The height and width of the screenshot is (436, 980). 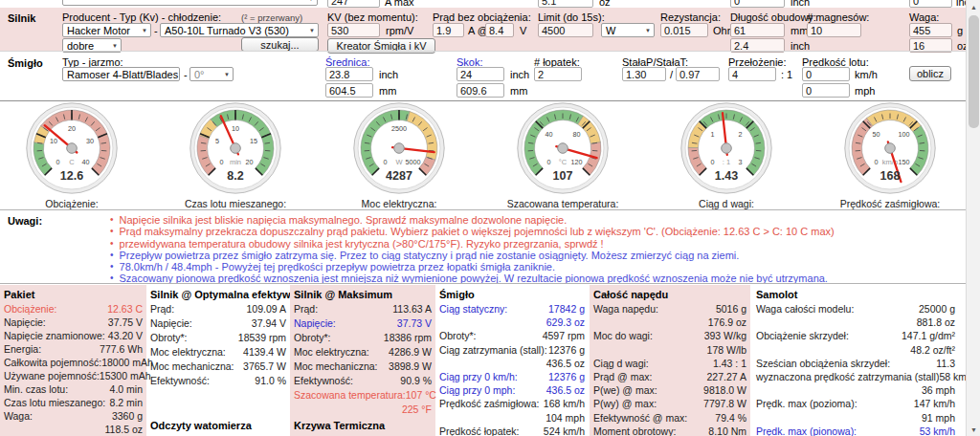 I want to click on gauge-electric-power: 025005000W4287, so click(x=399, y=147).